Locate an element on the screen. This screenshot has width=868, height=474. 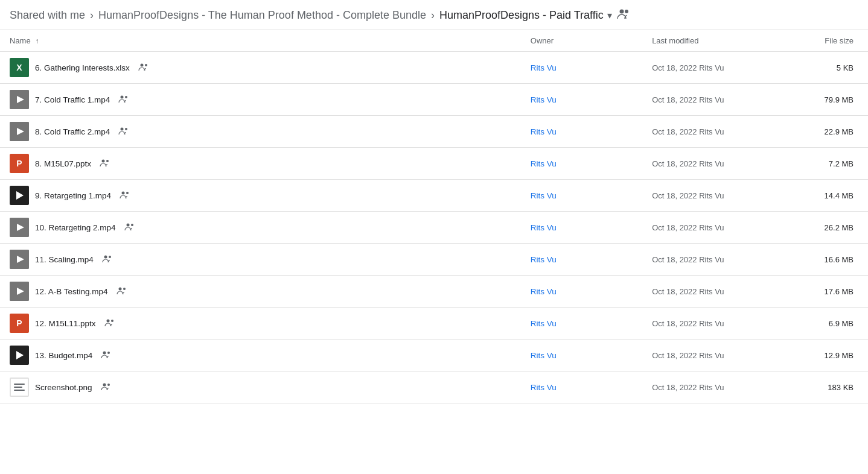
file-name-text: 12. M15L11.pptx is located at coordinates (65, 323).